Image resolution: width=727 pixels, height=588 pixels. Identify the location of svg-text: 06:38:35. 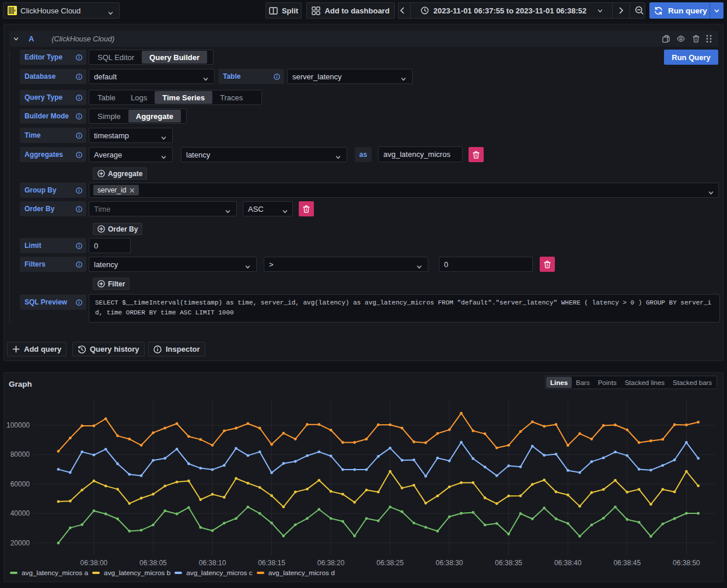
(509, 563).